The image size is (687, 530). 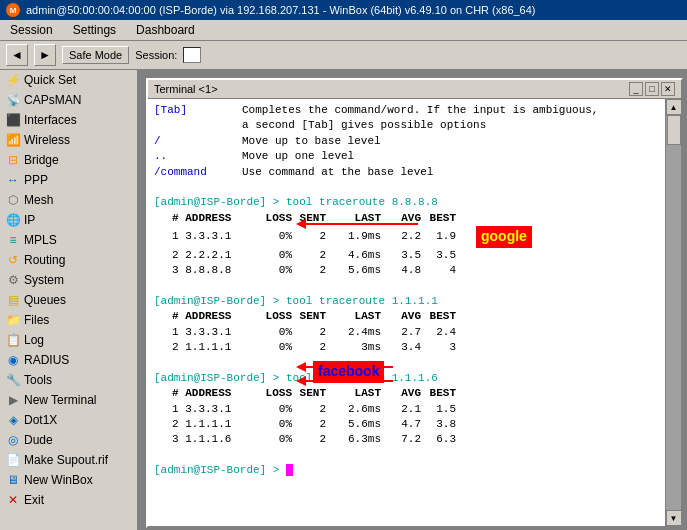 I want to click on sidebar-label-interfaces: Interfaces, so click(x=50, y=120).